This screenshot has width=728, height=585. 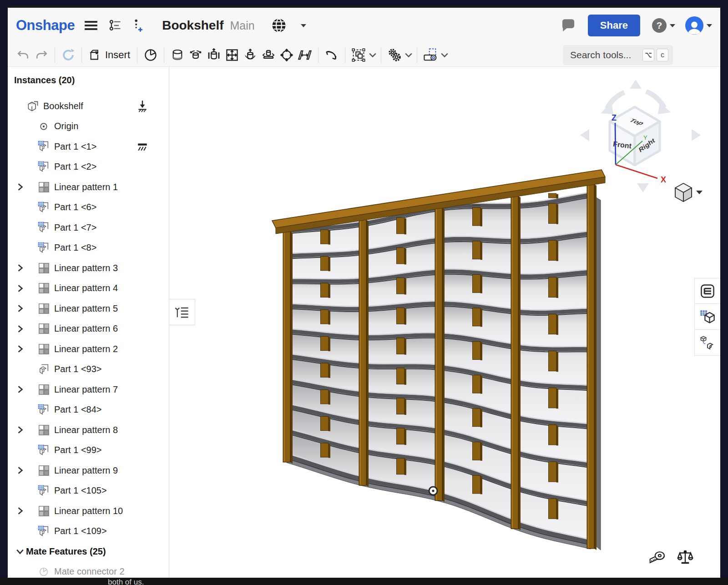 I want to click on tree-item-mate-connector-2: Mate connector 2, so click(x=88, y=570).